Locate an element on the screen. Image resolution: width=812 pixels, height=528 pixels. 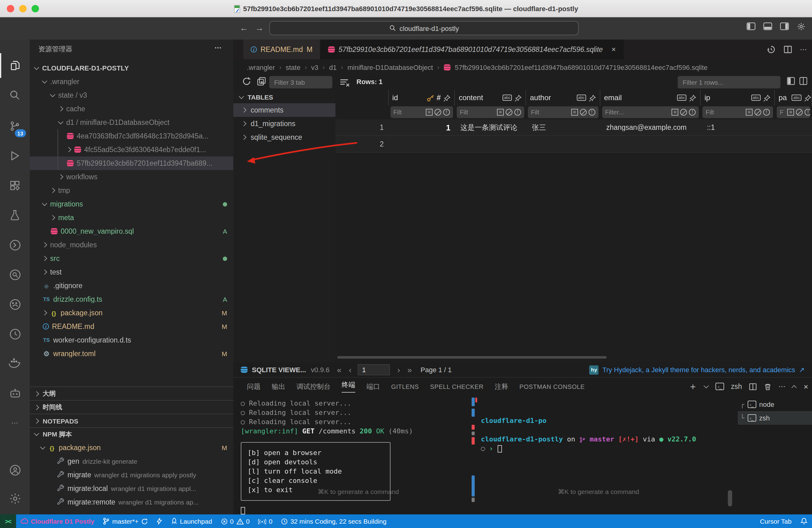
explorer-icon is located at coordinates (15, 65).